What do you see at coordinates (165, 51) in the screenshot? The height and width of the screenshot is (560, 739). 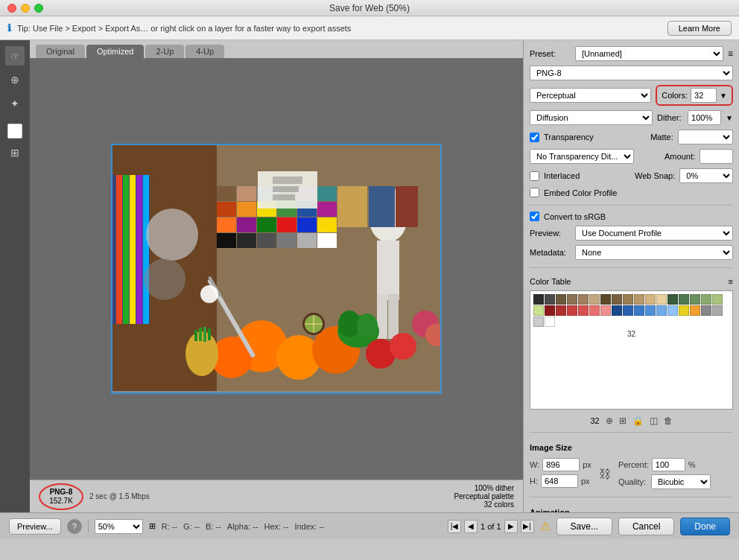 I see `tab-2up: 2-Up` at bounding box center [165, 51].